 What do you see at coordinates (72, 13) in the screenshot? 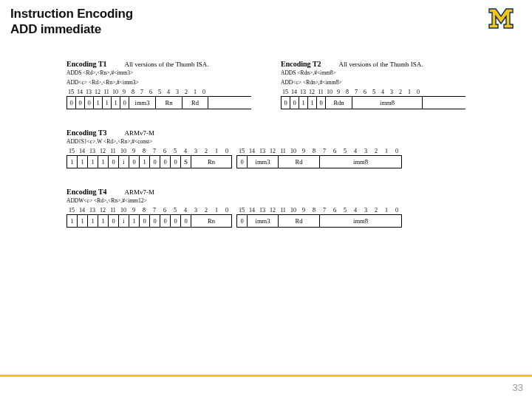
I see `title-line-1: Instruction Encoding` at bounding box center [72, 13].